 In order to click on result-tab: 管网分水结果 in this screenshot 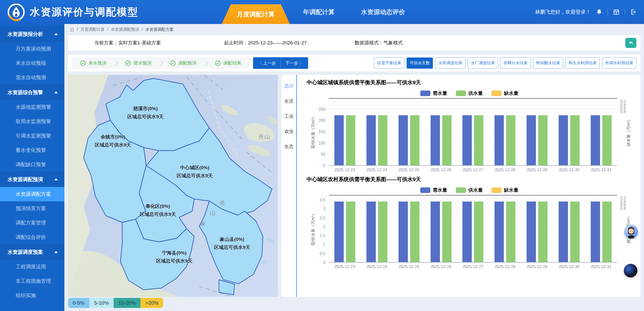, I will do `click(515, 63)`.